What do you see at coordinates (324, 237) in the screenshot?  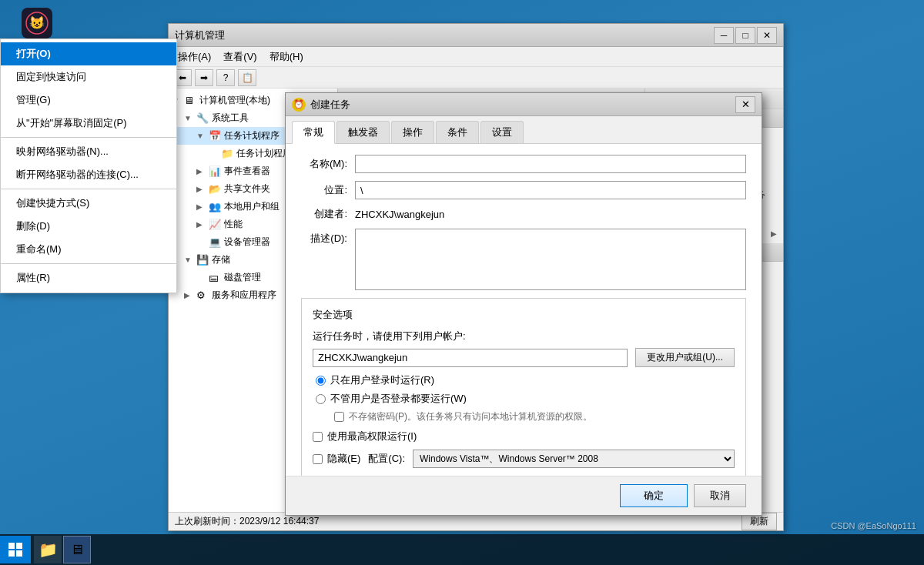 I see `desc-label: 描述(D):` at bounding box center [324, 237].